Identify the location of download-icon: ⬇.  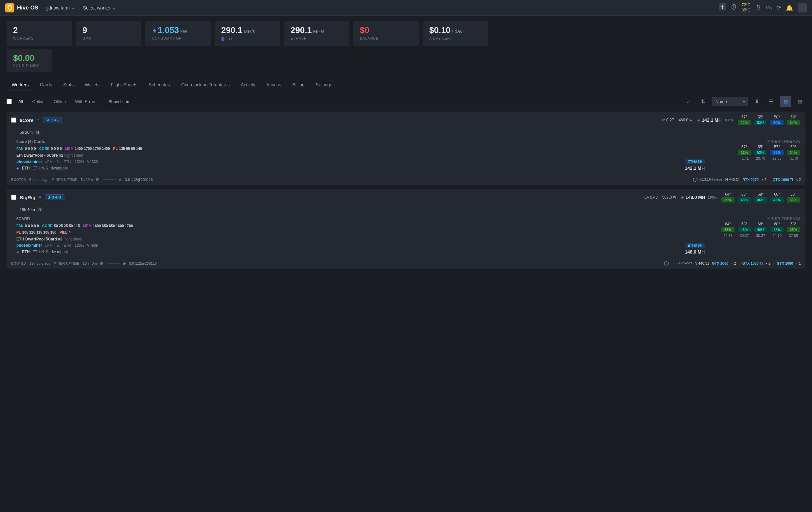
(757, 101).